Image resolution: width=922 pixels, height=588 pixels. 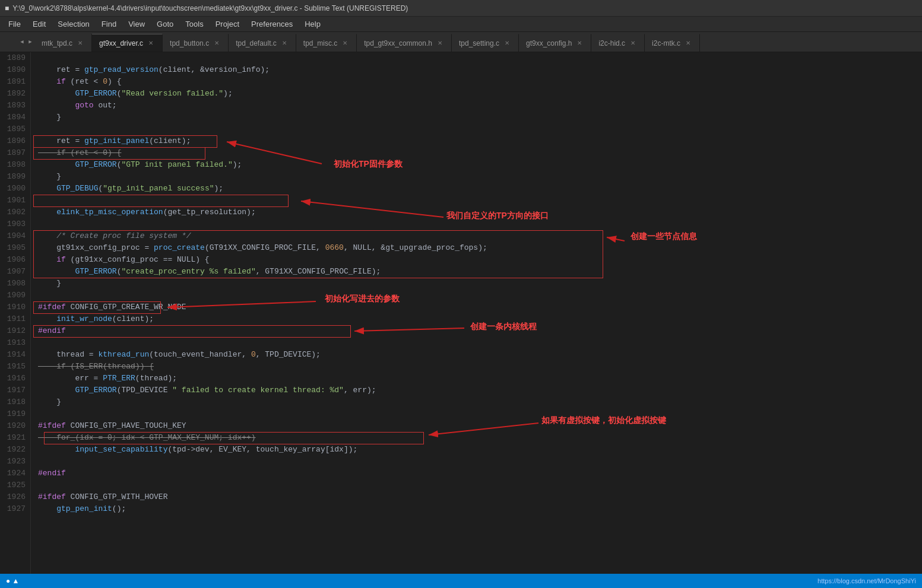 What do you see at coordinates (480, 509) in the screenshot?
I see `code-line-1927: gtp_pen_init();` at bounding box center [480, 509].